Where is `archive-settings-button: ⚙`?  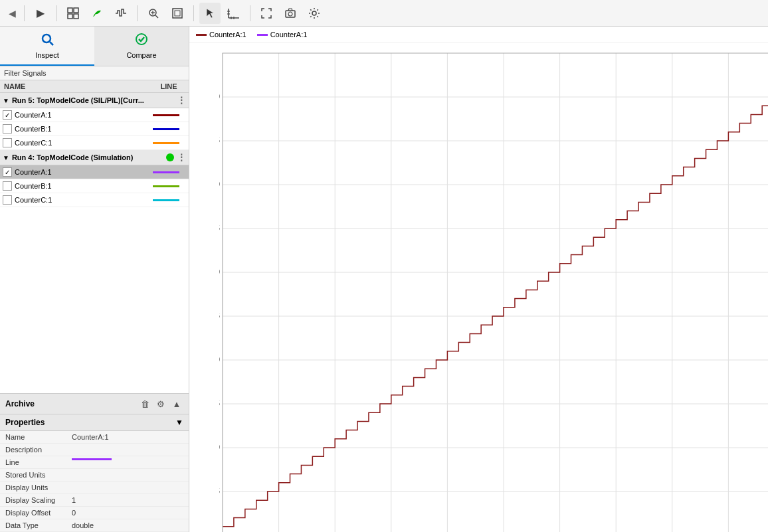 archive-settings-button: ⚙ is located at coordinates (161, 404).